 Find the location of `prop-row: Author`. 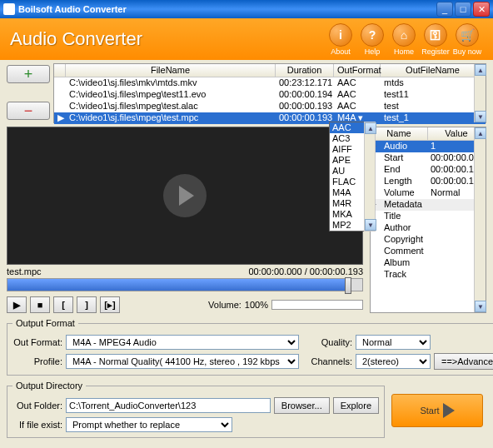

prop-row: Author is located at coordinates (428, 228).